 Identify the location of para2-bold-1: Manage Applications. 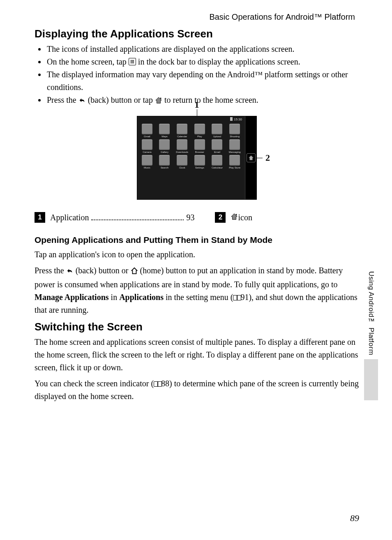
(71, 297).